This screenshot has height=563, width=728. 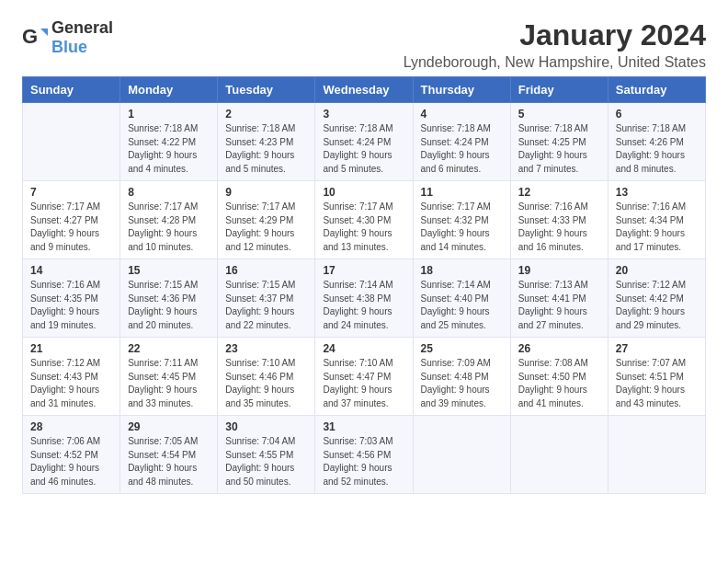 I want to click on day-cell: 2Sunrise: 7:18 AMSunset: 4:23 PMDaylight…, so click(x=267, y=142).